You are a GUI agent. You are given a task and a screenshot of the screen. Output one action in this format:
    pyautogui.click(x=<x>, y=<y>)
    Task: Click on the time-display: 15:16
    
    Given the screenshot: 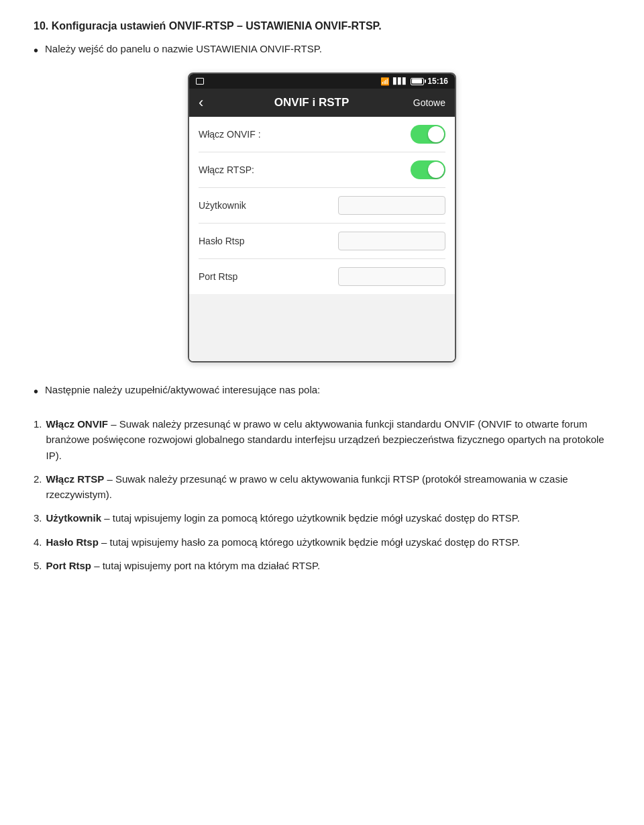 What is the action you would take?
    pyautogui.click(x=437, y=81)
    